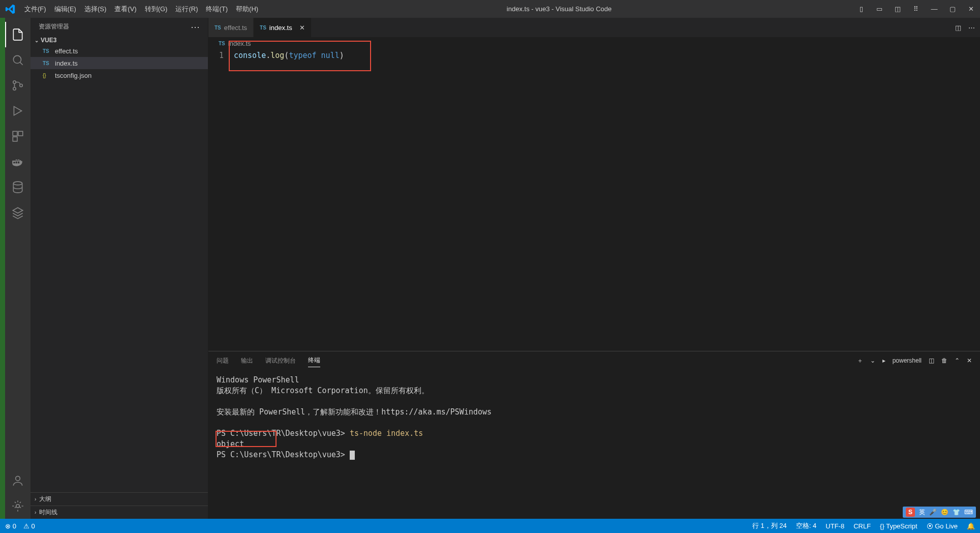 This screenshot has height=533, width=980. I want to click on tab-close-icon: ✕, so click(302, 27).